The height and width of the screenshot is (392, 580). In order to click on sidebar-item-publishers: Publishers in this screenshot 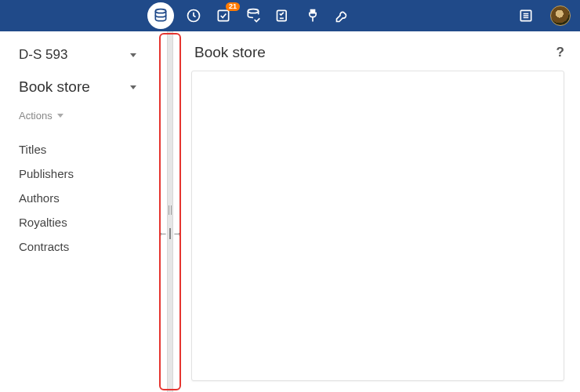, I will do `click(78, 174)`.